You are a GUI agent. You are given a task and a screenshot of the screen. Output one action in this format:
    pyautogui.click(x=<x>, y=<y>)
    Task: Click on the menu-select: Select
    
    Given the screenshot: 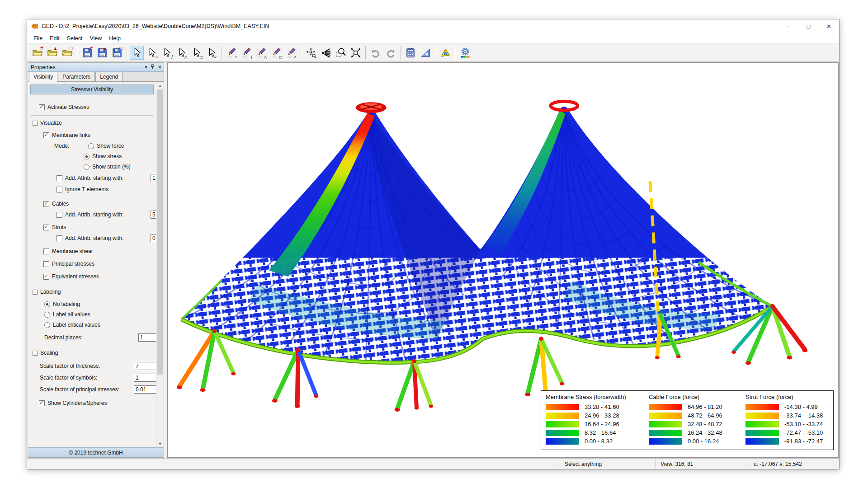 What is the action you would take?
    pyautogui.click(x=75, y=38)
    